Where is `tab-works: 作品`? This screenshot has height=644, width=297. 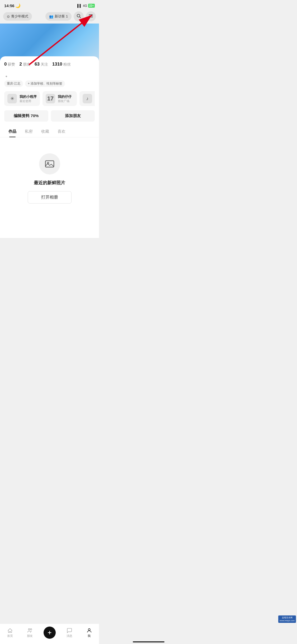
tab-works: 作品 is located at coordinates (12, 132).